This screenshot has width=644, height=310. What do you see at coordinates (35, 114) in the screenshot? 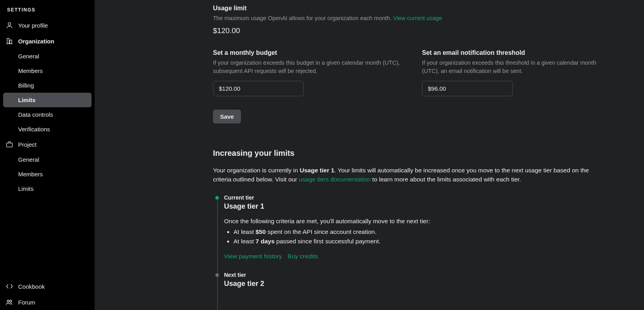
I see `sidebar-label: Data controls` at bounding box center [35, 114].